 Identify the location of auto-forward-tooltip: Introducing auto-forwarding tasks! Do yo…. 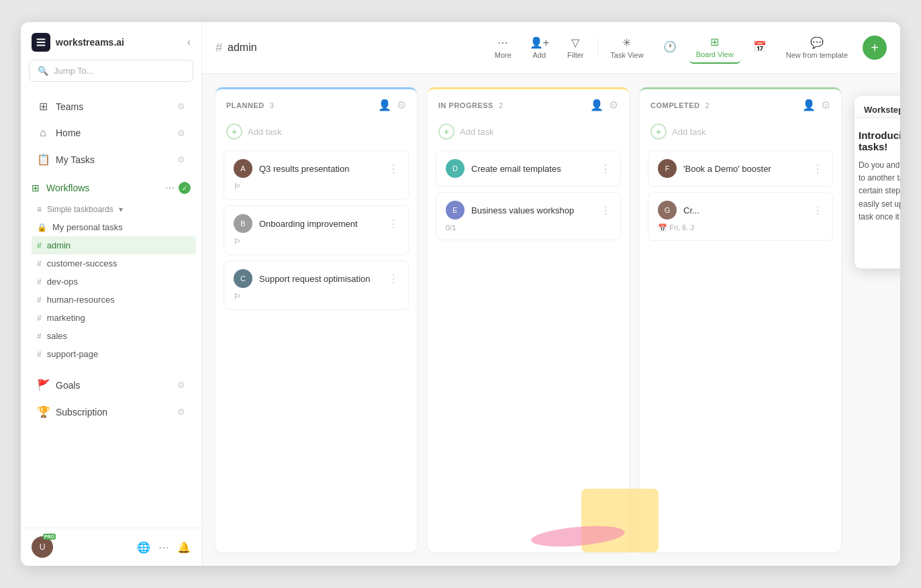
(877, 193).